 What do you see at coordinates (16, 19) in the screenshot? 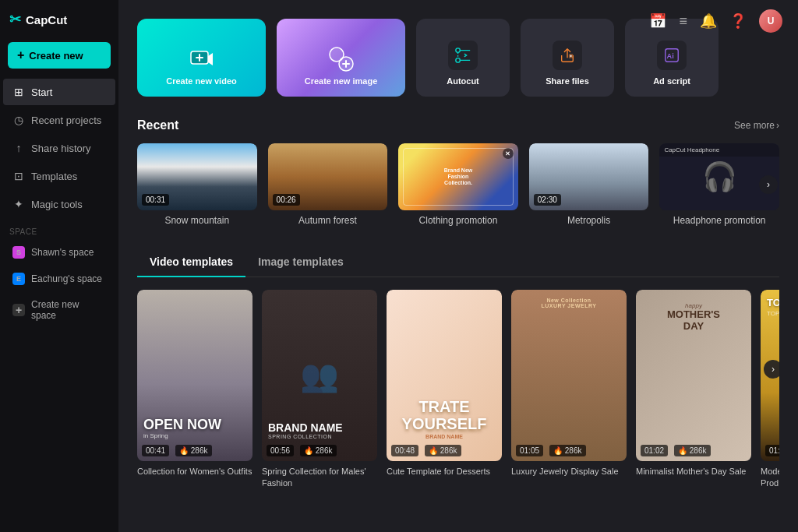
I see `logo-icon: ✂` at bounding box center [16, 19].